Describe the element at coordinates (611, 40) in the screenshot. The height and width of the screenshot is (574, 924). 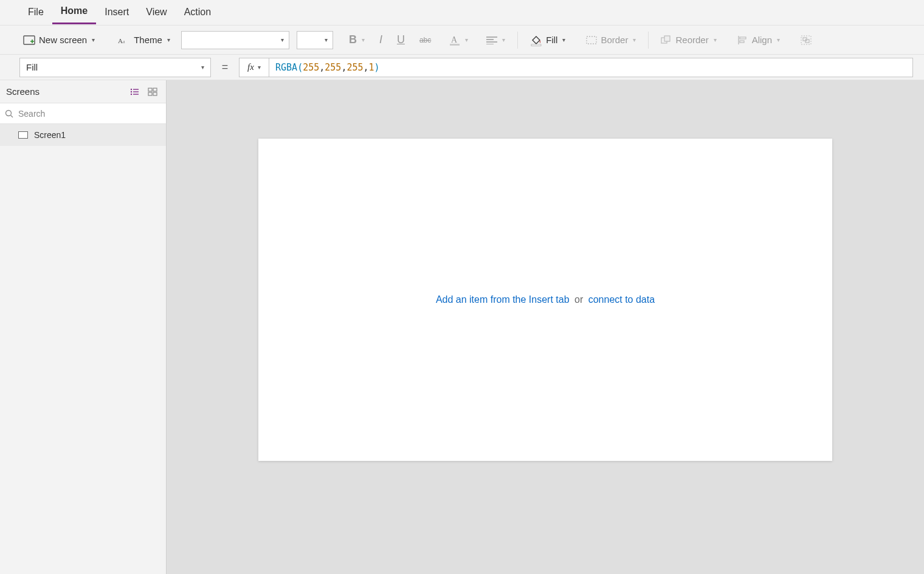
I see `border-button: Border ▾` at that location.